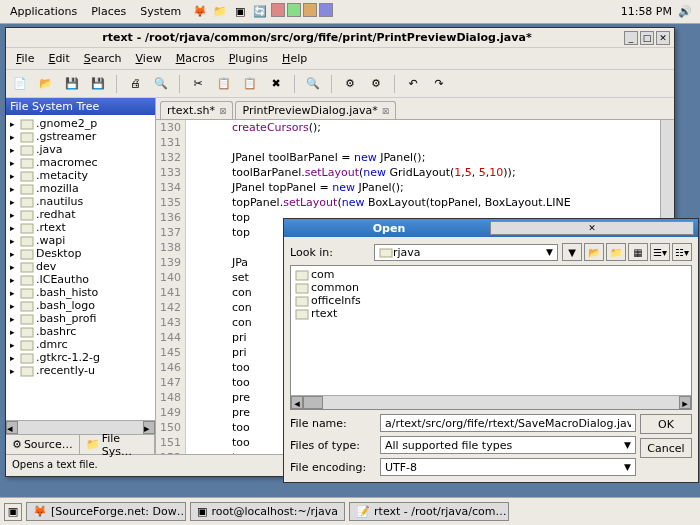 This screenshot has width=700, height=525. I want to click on look-in-combo: rjava ▼, so click(466, 252).